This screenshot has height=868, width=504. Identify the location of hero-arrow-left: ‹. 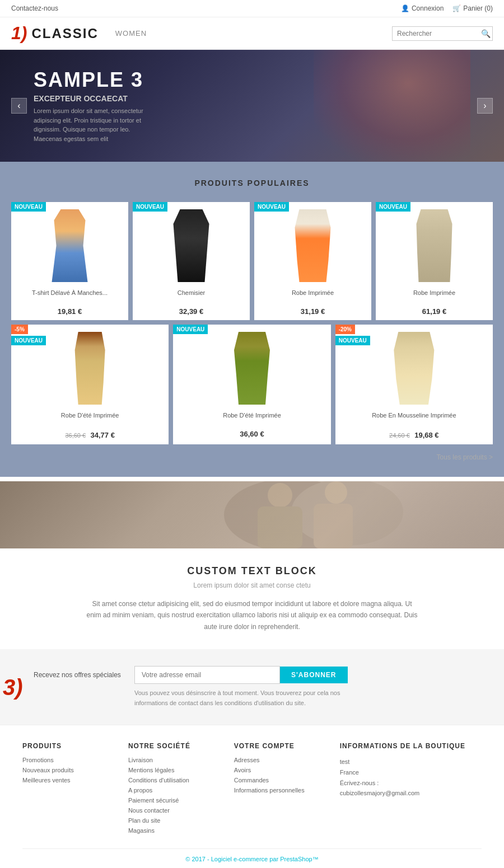
(19, 106).